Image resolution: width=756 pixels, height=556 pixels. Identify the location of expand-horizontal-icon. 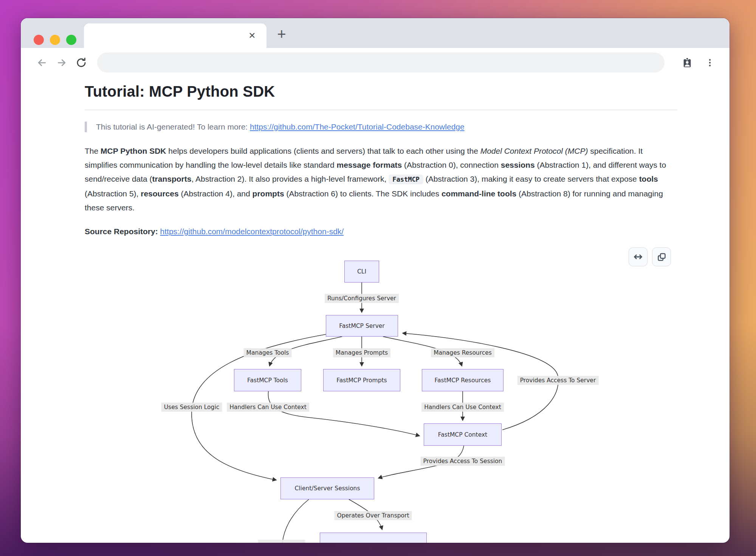
(638, 257).